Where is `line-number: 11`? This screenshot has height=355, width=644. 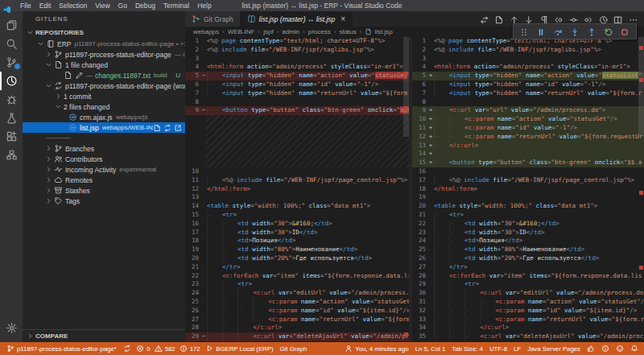 line-number: 11 is located at coordinates (193, 180).